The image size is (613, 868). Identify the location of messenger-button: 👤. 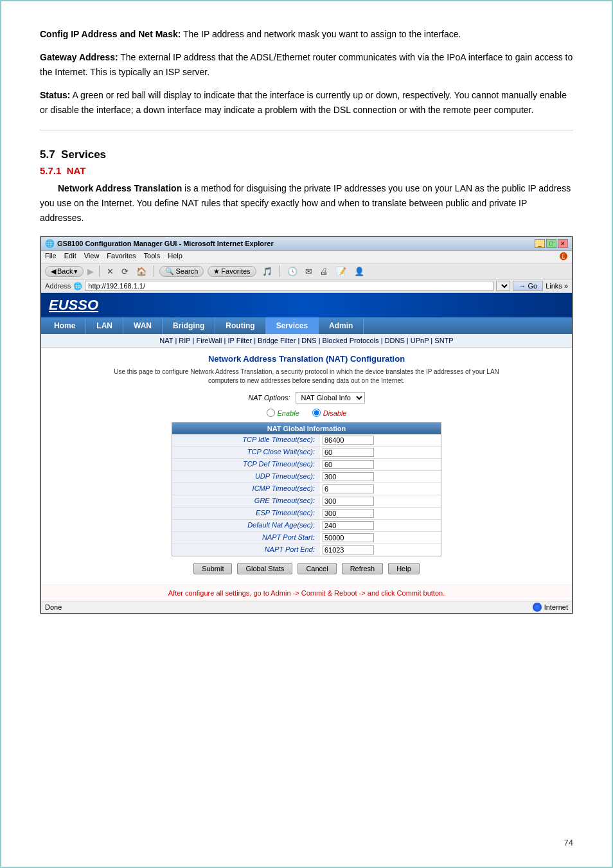
(359, 271).